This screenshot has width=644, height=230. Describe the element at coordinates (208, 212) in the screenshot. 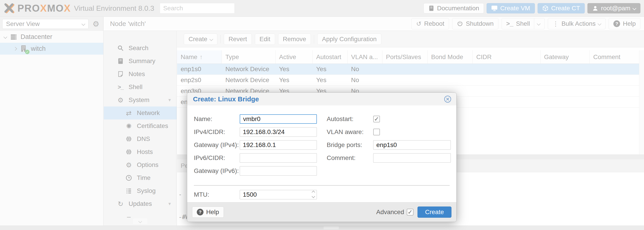

I see `dialog-help-button: ?Help` at that location.